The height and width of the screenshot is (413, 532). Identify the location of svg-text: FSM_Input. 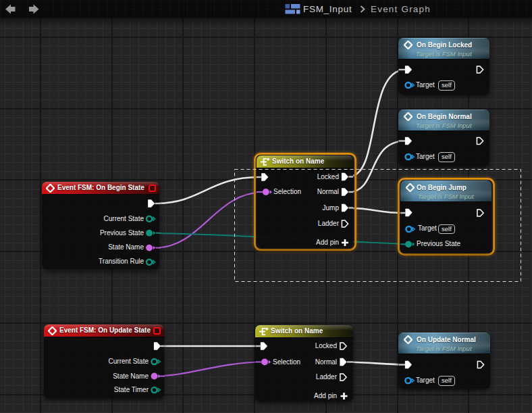
(327, 9).